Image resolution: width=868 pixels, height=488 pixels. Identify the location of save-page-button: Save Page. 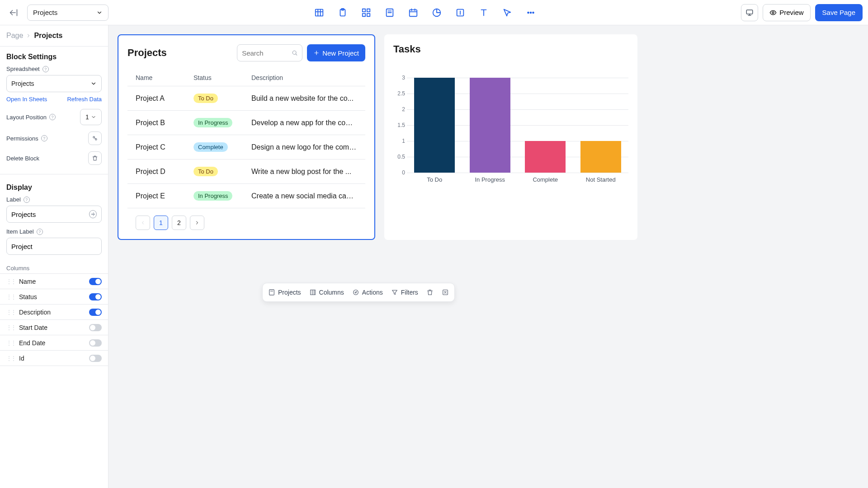
(839, 13).